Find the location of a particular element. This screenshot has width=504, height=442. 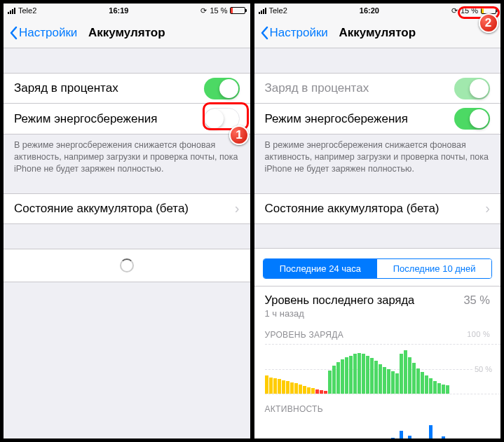

annotation-badge: 1 is located at coordinates (239, 135).